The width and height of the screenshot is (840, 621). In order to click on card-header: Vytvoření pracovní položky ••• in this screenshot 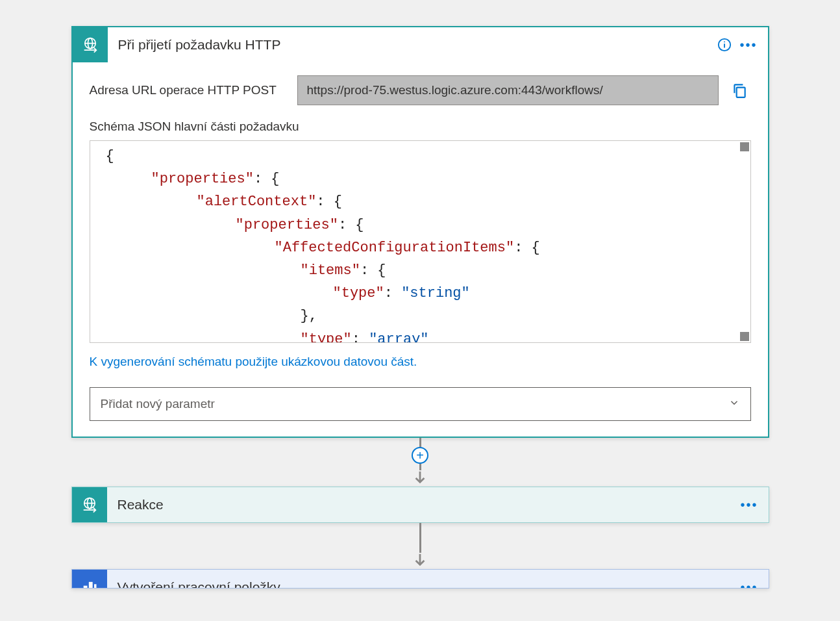, I will do `click(421, 579)`.